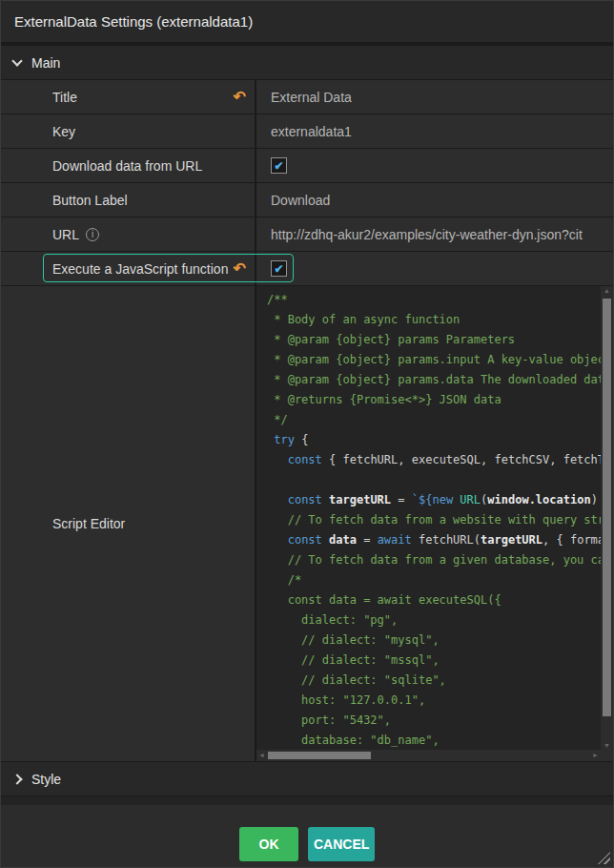  Describe the element at coordinates (89, 524) in the screenshot. I see `script-editor-label: Script Editor` at that location.